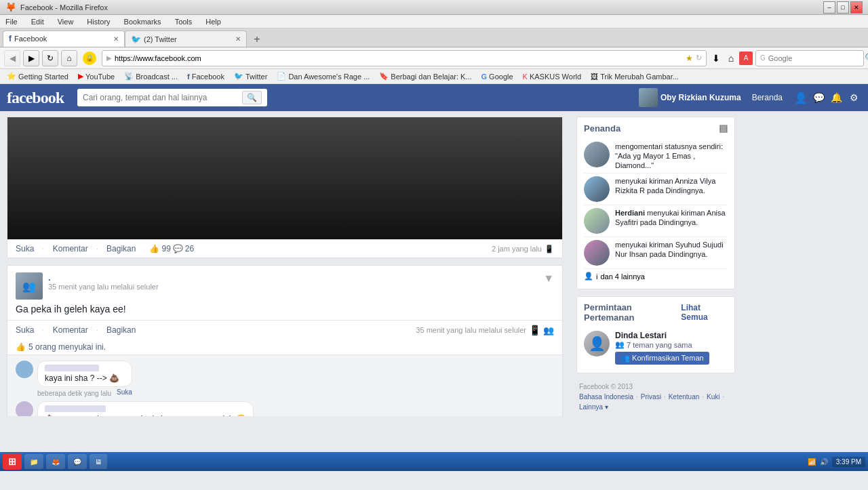 This screenshot has height=490, width=868. I want to click on sidebar: Penanda ▤ mengomentari statusnya sendiri…, so click(656, 264).